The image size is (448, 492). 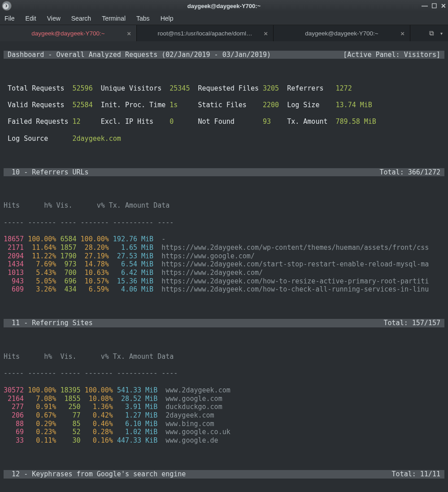 I want to click on table-row: 1013 5.43% 700 10.63% 6.42 MiB https://w…, so click(x=224, y=273).